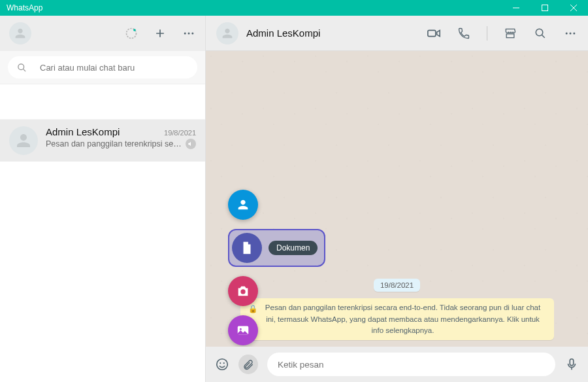 The width and height of the screenshot is (588, 382). What do you see at coordinates (248, 364) in the screenshot?
I see `paperclip-icon` at bounding box center [248, 364].